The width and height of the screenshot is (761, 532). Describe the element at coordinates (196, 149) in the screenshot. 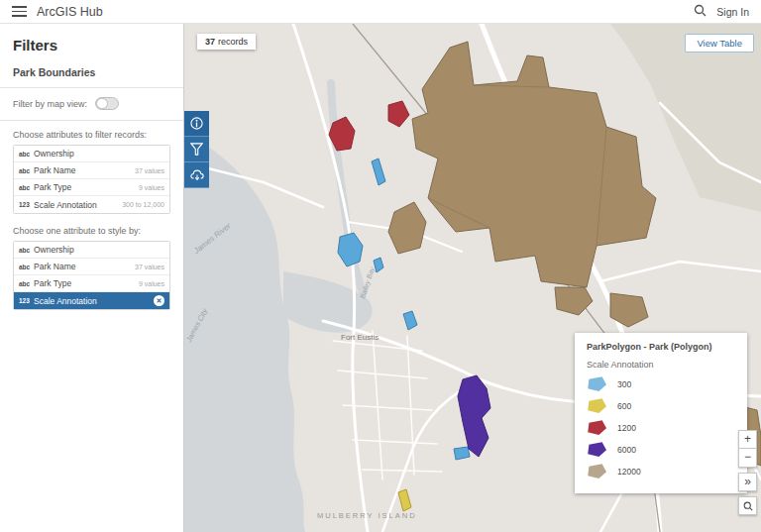

I see `filter-funnel-icon` at that location.